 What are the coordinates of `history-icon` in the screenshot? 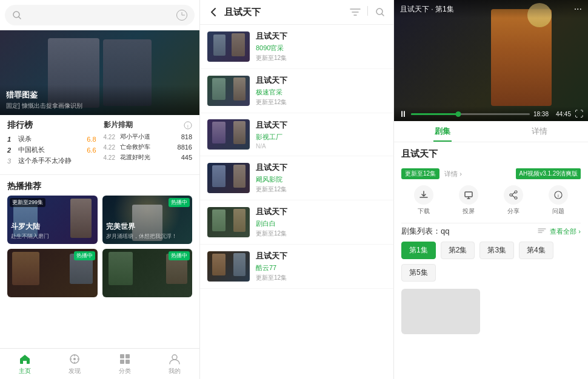 It's located at (182, 15).